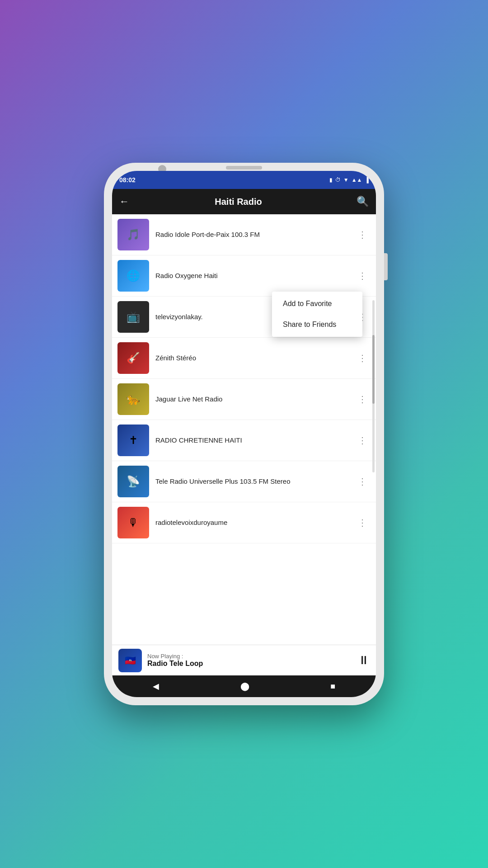 Image resolution: width=488 pixels, height=868 pixels. Describe the element at coordinates (338, 180) in the screenshot. I see `alarm-icon: ⏱` at that location.